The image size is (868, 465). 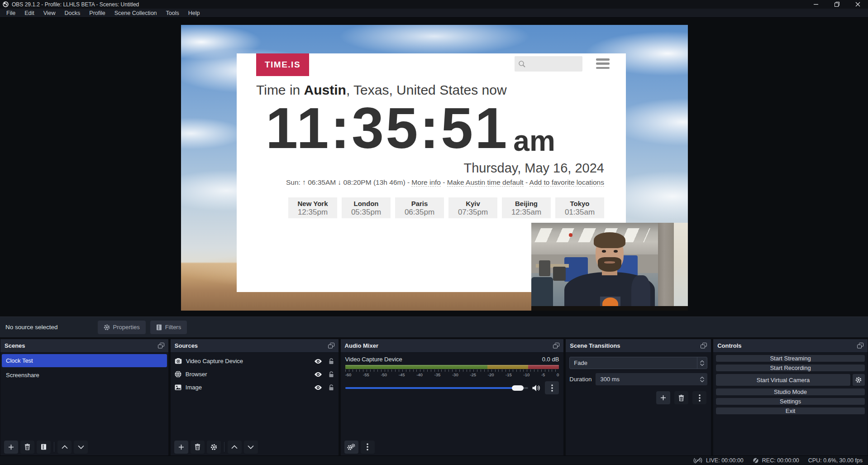 What do you see at coordinates (453, 375) in the screenshot?
I see `meter-tick-labels: -60-55-50-45-40-35-30-25-20-15-10-50` at bounding box center [453, 375].